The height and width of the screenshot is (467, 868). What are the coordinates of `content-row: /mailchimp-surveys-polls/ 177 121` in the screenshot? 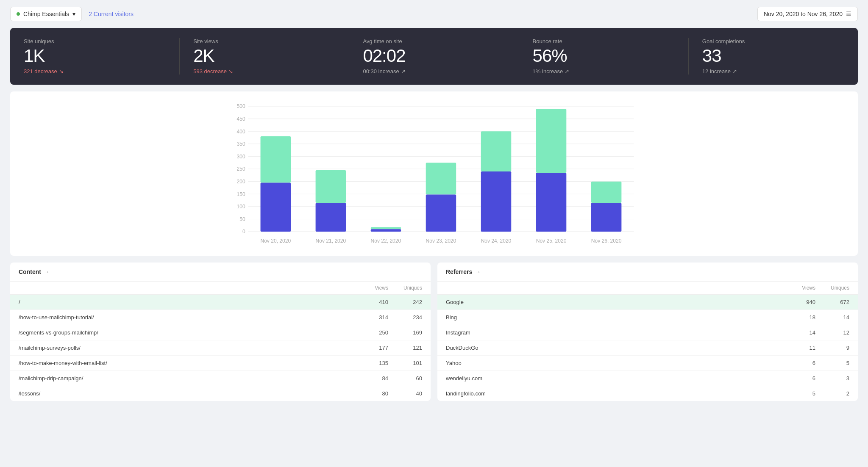 It's located at (220, 348).